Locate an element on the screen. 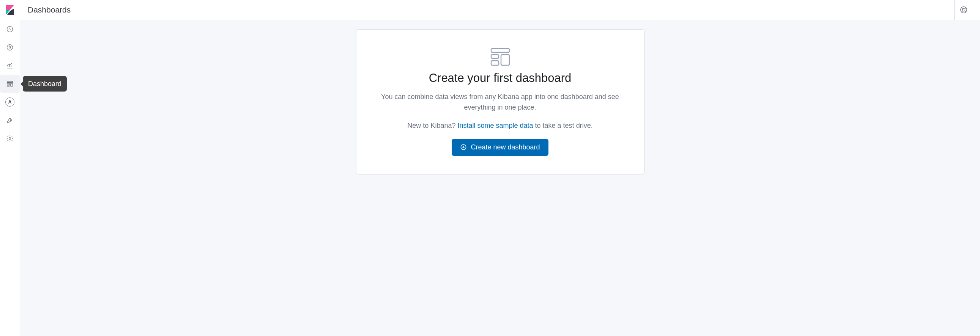 This screenshot has height=336, width=980. nav-tooltip: Dashboard is located at coordinates (45, 84).